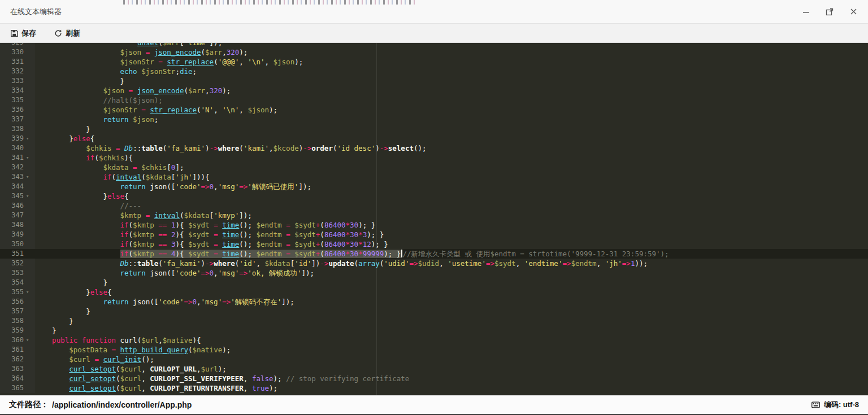 The width and height of the screenshot is (868, 415). What do you see at coordinates (452, 177) in the screenshot?
I see `code-text: if(intval($kdata['jh'])){` at bounding box center [452, 177].